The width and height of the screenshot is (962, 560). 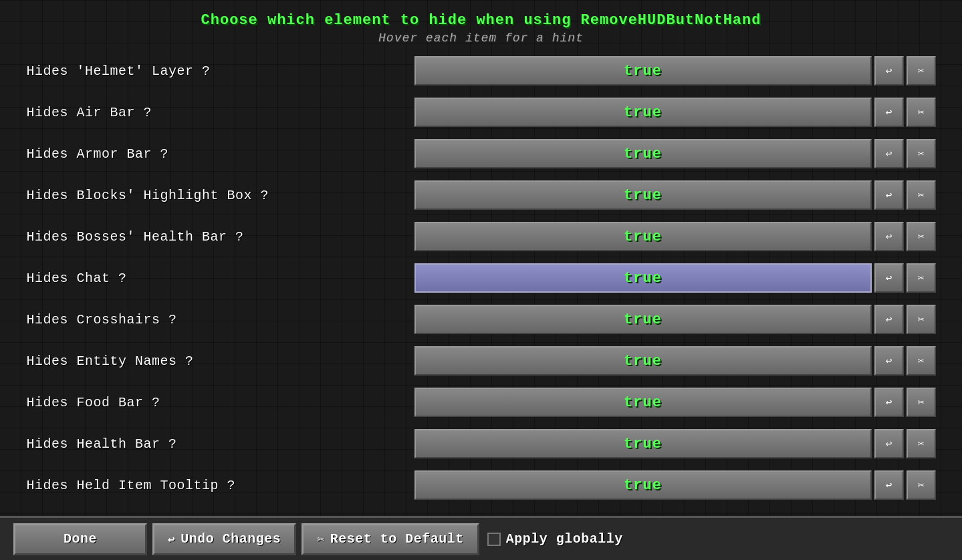 I want to click on setting-label: Hides Blocks' Highlight Box ?, so click(x=221, y=195).